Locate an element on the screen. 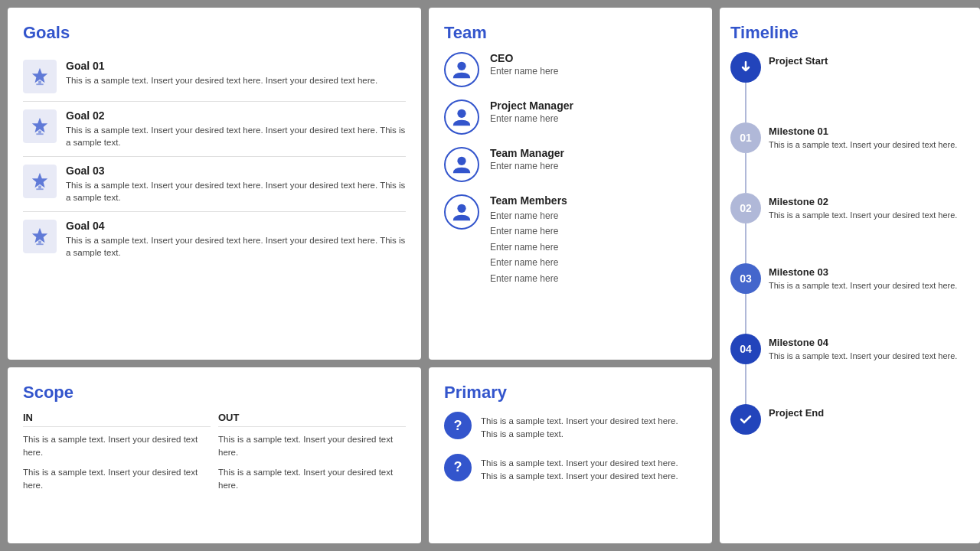 The height and width of the screenshot is (551, 980). member-role: CEO is located at coordinates (593, 58).